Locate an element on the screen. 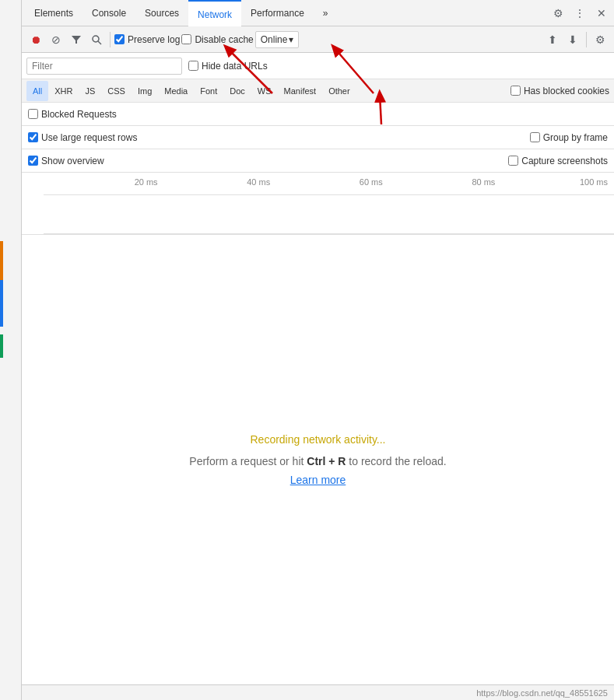  settings-icon-btn: ⚙ is located at coordinates (558, 13).